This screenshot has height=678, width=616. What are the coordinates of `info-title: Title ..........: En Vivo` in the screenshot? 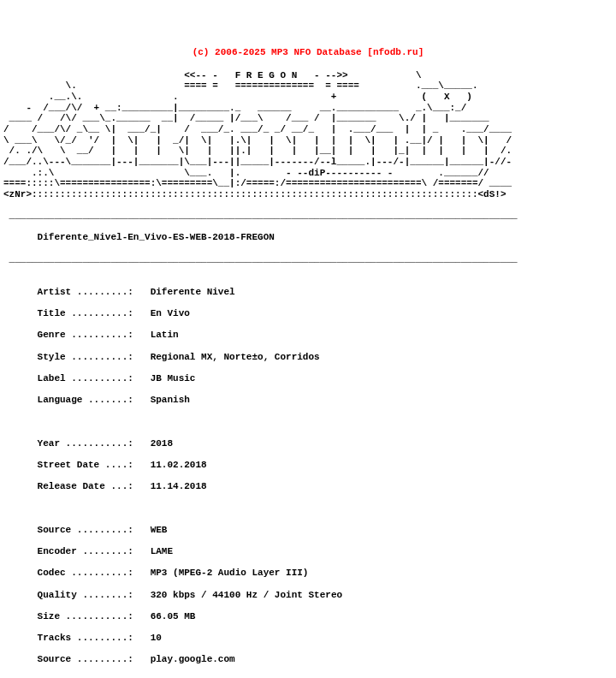 It's located at (308, 313).